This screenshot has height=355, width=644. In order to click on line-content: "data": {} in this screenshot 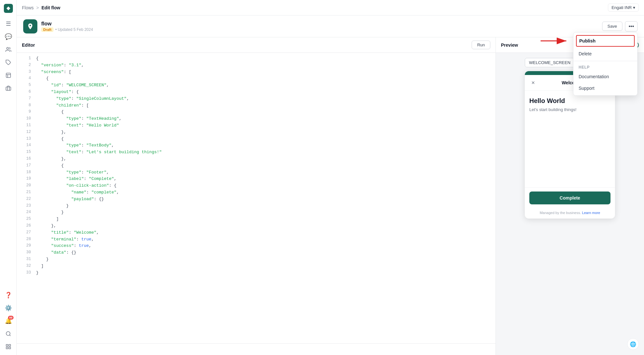, I will do `click(263, 253)`.